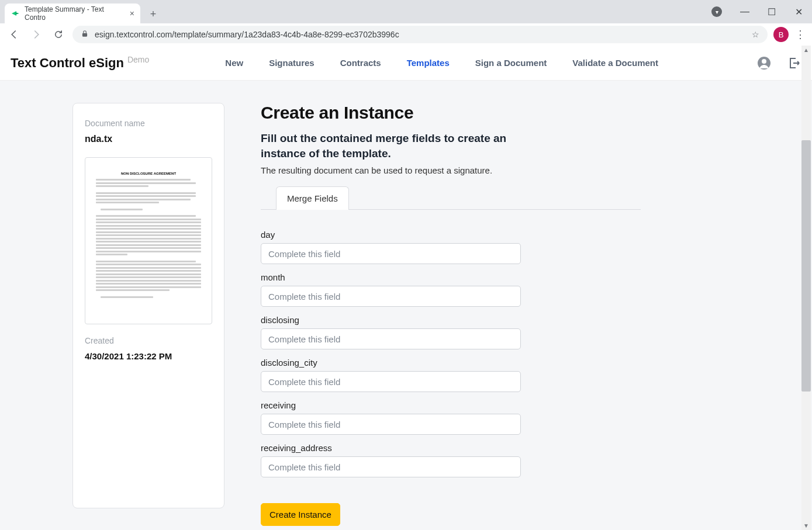 The height and width of the screenshot is (530, 812). What do you see at coordinates (148, 123) in the screenshot?
I see `document-name-label: Document name` at bounding box center [148, 123].